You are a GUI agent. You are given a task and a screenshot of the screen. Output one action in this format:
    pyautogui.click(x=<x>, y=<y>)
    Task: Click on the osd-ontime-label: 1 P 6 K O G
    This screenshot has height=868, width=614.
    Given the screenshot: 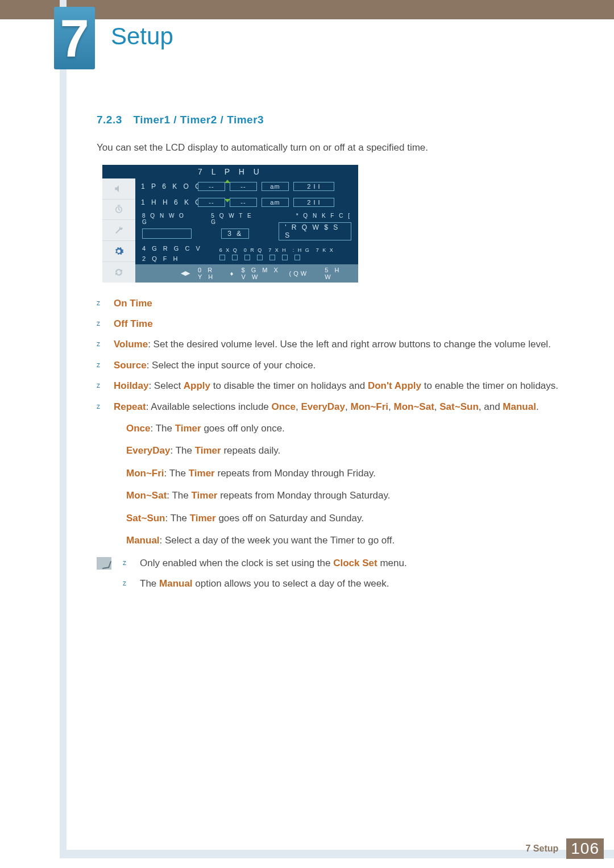 What is the action you would take?
    pyautogui.click(x=167, y=186)
    